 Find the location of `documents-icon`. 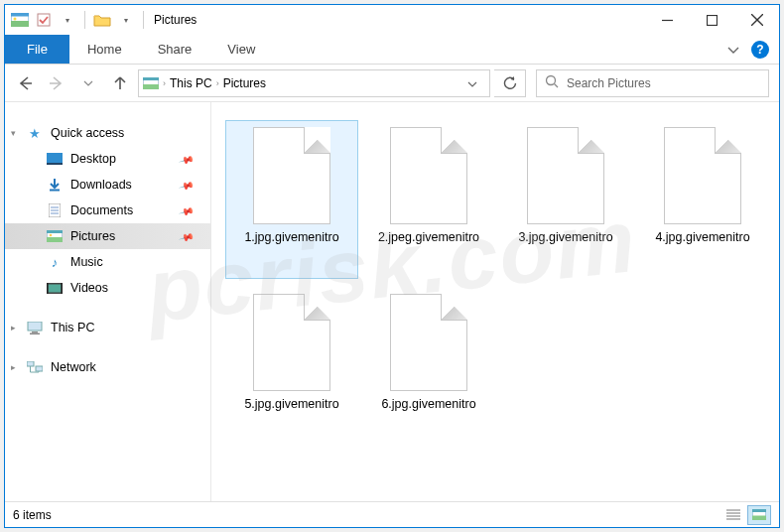

documents-icon is located at coordinates (55, 210).